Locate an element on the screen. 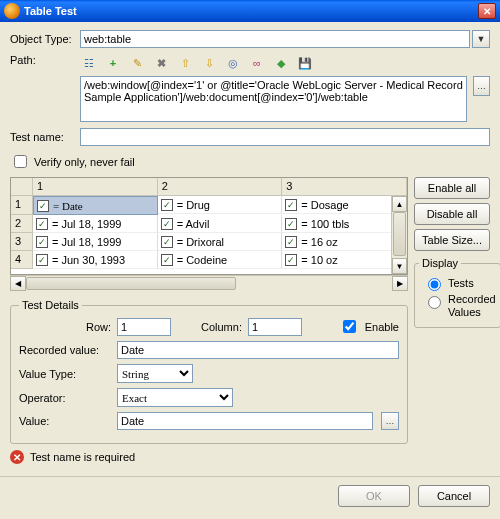  recorded-value-input is located at coordinates (258, 350).